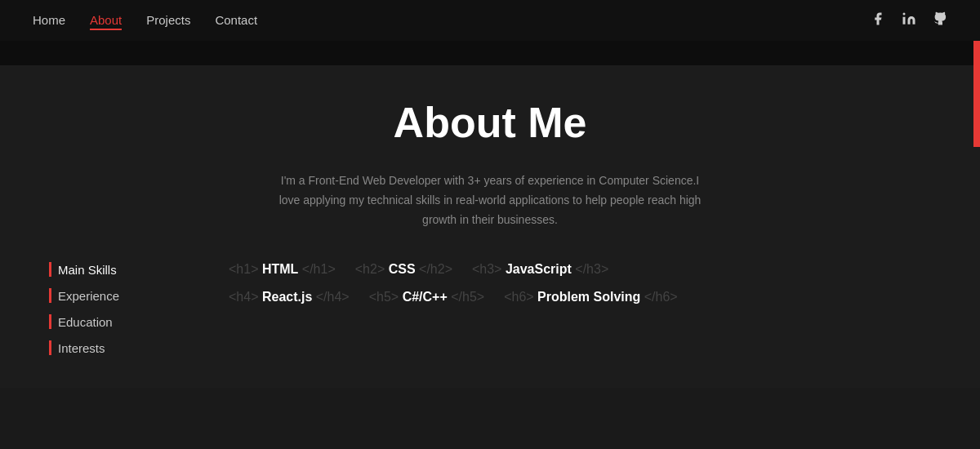 The width and height of the screenshot is (980, 449). I want to click on skill-css: <h2> CSS </h2>, so click(403, 269).